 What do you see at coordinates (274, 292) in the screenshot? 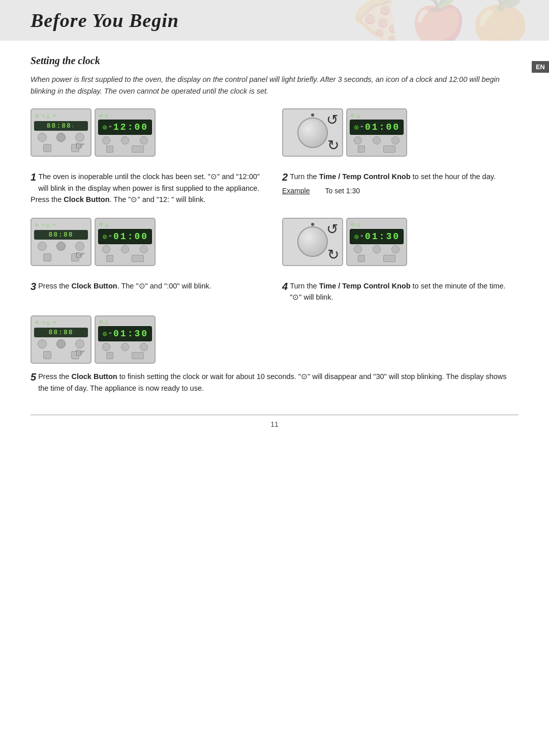
I see `steps-3-4-text-row: 3 Press the Clock Button. The "⊙" and ":…` at bounding box center [274, 292].